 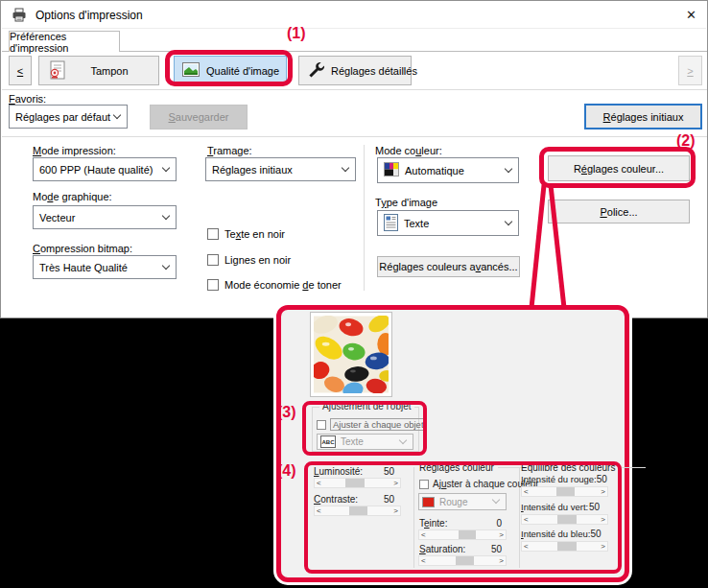 I want to click on tab-reglages-detailles: Réglages détaillés, so click(x=355, y=71).